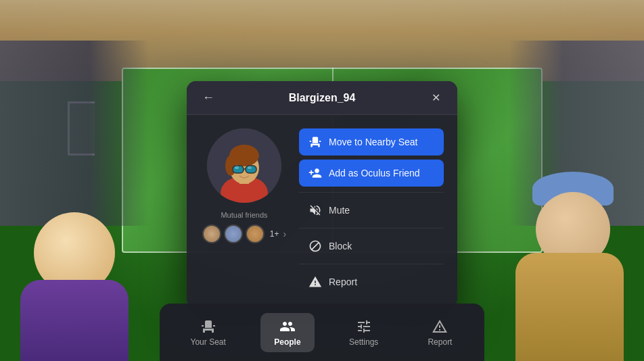 This screenshot has width=644, height=361. Describe the element at coordinates (373, 142) in the screenshot. I see `move-to-nearby-seat-label: Move to Nearby Seat` at that location.